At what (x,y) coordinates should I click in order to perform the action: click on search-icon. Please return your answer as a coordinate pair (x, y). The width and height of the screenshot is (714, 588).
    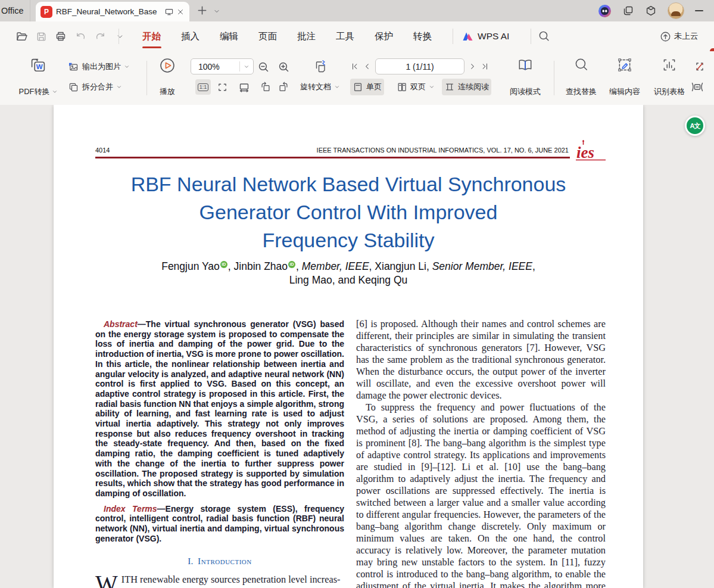
    Looking at the image, I should click on (544, 36).